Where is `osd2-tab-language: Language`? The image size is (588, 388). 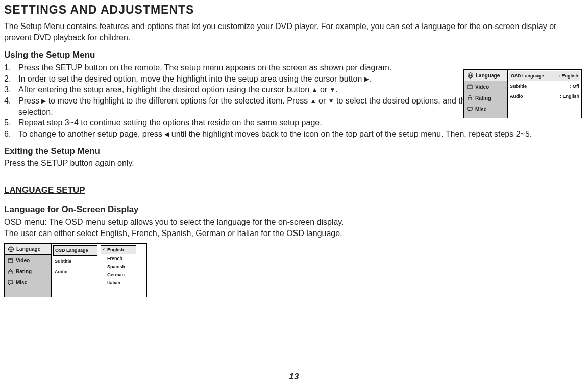
osd2-tab-language: Language is located at coordinates (28, 249).